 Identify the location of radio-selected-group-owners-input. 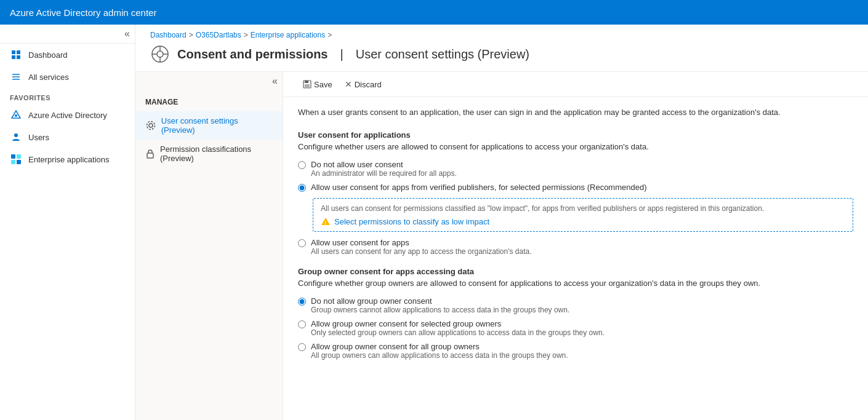
(302, 325).